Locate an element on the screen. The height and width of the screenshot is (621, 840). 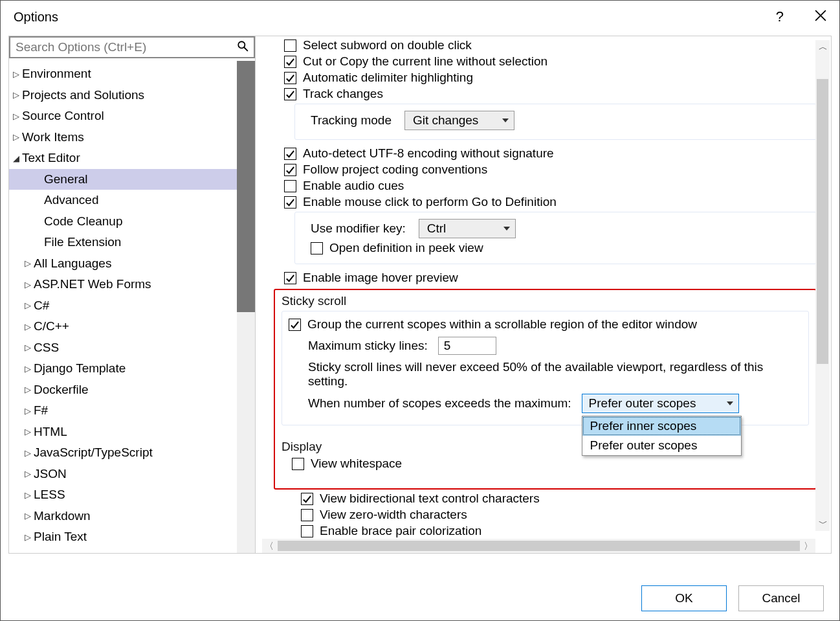
opt-delim: Automatic delimiter highlighting is located at coordinates (550, 78).